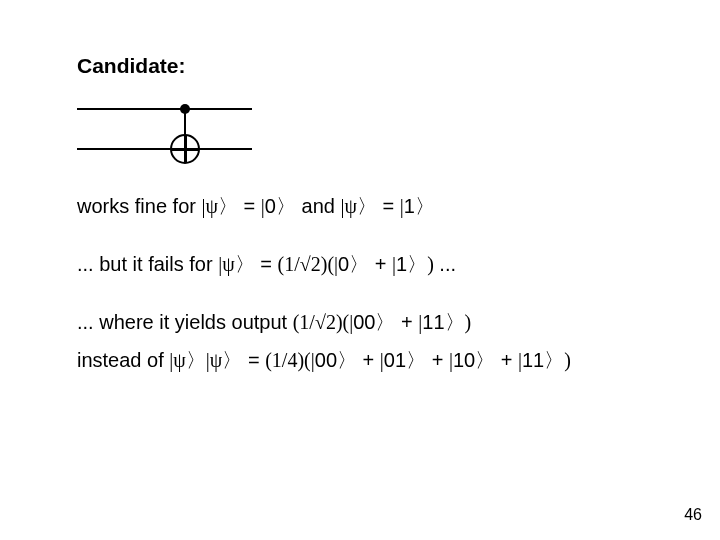 Image resolution: width=720 pixels, height=540 pixels. What do you see at coordinates (372, 360) in the screenshot?
I see `line-instead: instead of |ψ〉|ψ〉 = (1/4)(|00〉 + |01〉 + …` at bounding box center [372, 360].